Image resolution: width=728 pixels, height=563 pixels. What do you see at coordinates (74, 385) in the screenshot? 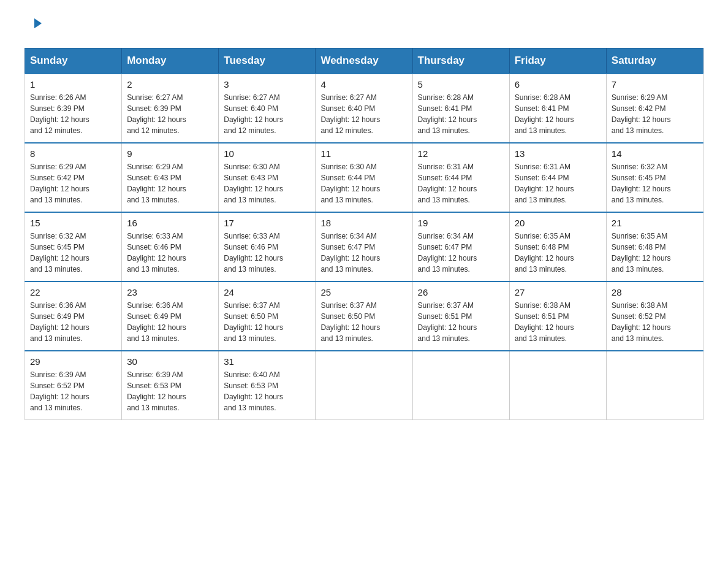
I see `calendar-day-cell: 29 Sunrise: 6:39 AM Sunset: 6:52 PM Dayl…` at bounding box center [74, 385].